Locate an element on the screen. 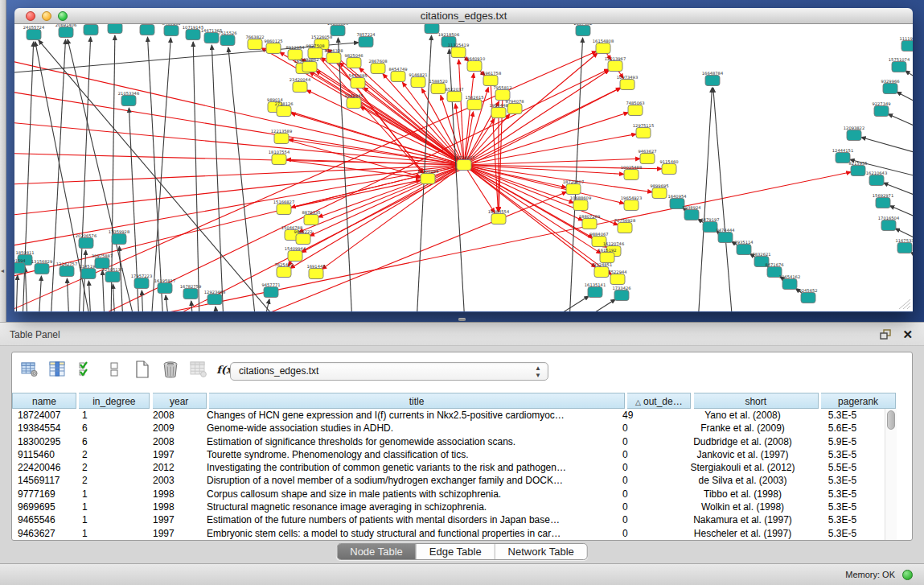 The height and width of the screenshot is (585, 924). table-row: 911546021997Tourette syndrome. Phenomeno… is located at coordinates (446, 455).